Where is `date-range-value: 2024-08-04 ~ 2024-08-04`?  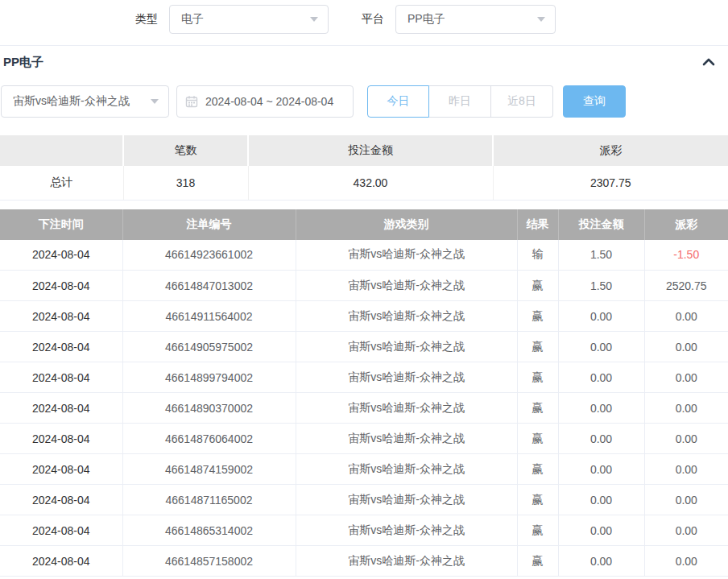
date-range-value: 2024-08-04 ~ 2024-08-04 is located at coordinates (269, 101).